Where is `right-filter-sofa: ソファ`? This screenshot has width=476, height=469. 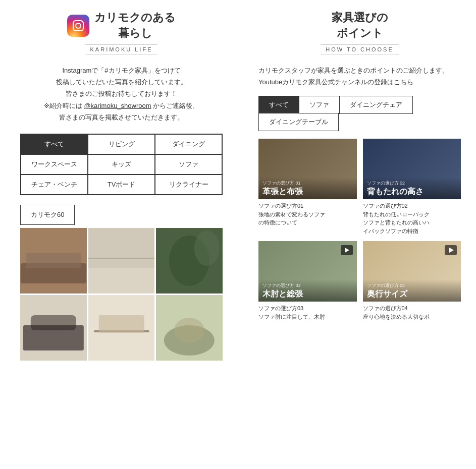
right-filter-sofa: ソファ is located at coordinates (319, 105).